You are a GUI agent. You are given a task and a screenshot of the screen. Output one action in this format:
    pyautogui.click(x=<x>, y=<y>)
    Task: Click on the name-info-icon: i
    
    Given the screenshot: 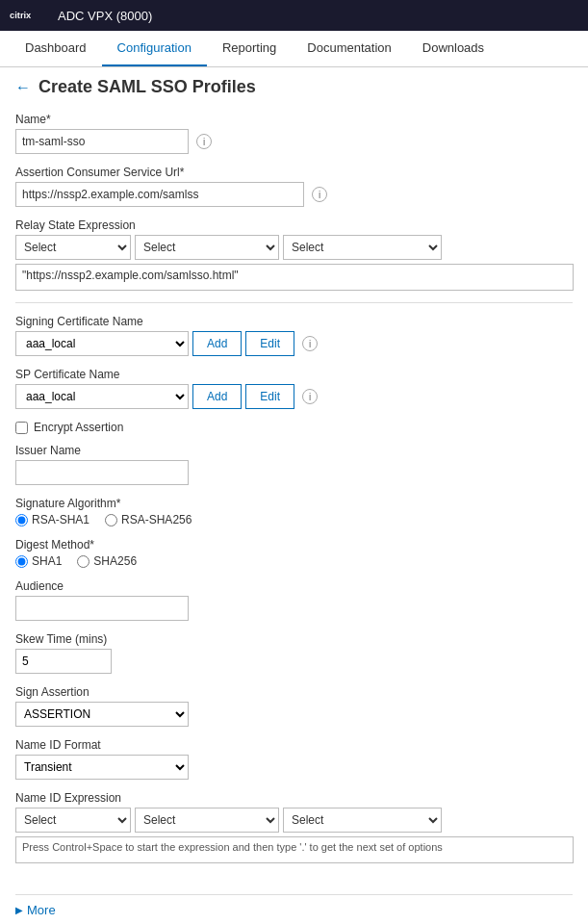 What is the action you would take?
    pyautogui.click(x=204, y=141)
    